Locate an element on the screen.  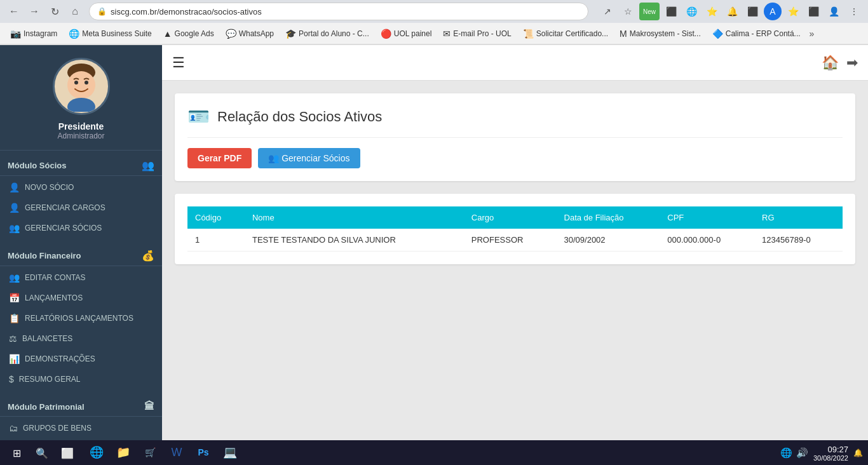
sidebar-item-label: RESUMO GERAL is located at coordinates (50, 379).